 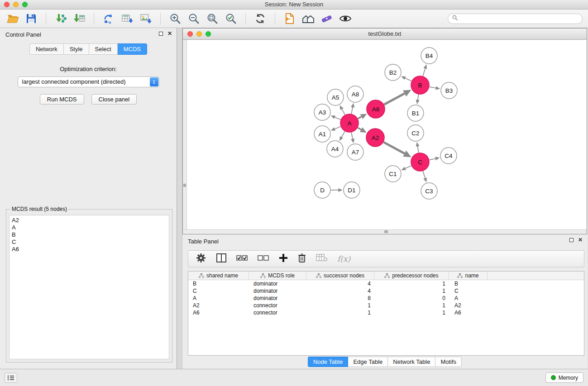 What do you see at coordinates (412, 276) in the screenshot?
I see `column-header-predecessor-nodes: predecessor nodes` at bounding box center [412, 276].